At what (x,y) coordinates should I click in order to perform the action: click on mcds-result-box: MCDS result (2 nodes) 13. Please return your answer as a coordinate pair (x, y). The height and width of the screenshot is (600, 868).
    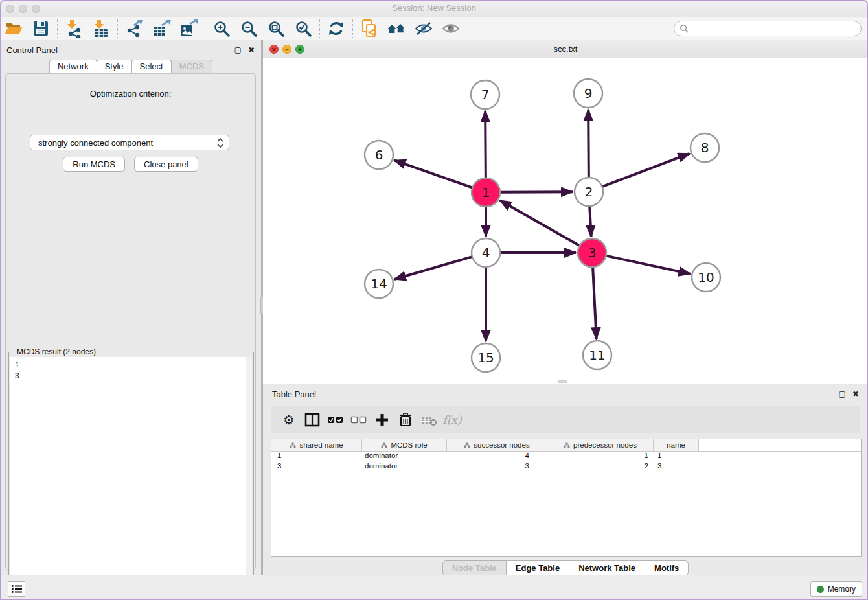
    Looking at the image, I should click on (131, 474).